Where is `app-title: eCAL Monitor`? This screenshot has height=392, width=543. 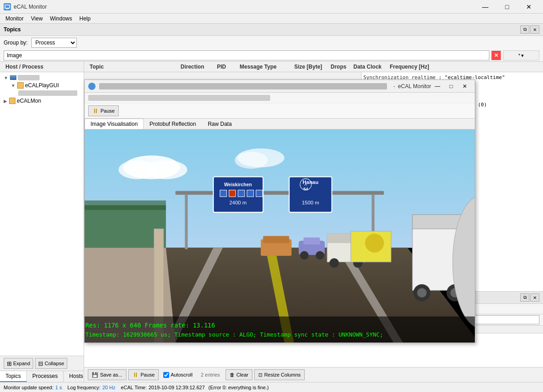 app-title: eCAL Monitor is located at coordinates (244, 7).